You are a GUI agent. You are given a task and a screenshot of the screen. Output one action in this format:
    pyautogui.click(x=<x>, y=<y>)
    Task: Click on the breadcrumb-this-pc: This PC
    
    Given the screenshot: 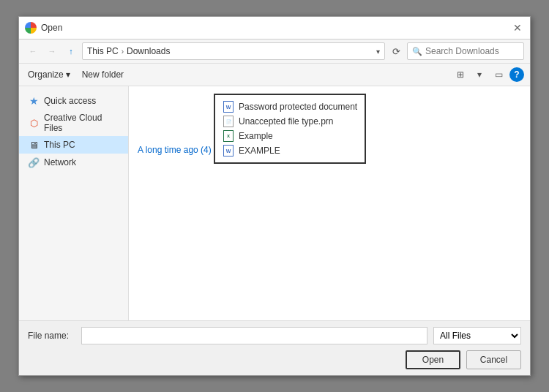 What is the action you would take?
    pyautogui.click(x=102, y=51)
    